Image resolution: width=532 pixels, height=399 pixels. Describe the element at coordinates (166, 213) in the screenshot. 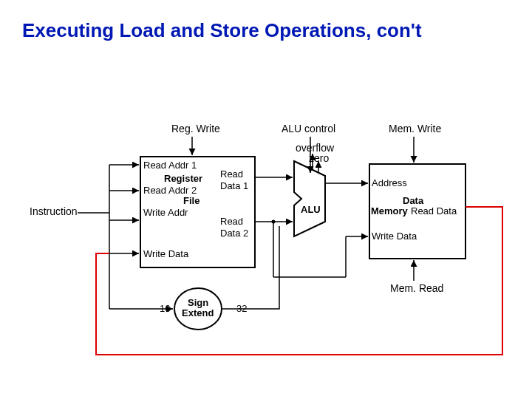

I see `writeaddr-label: Write Addr` at that location.